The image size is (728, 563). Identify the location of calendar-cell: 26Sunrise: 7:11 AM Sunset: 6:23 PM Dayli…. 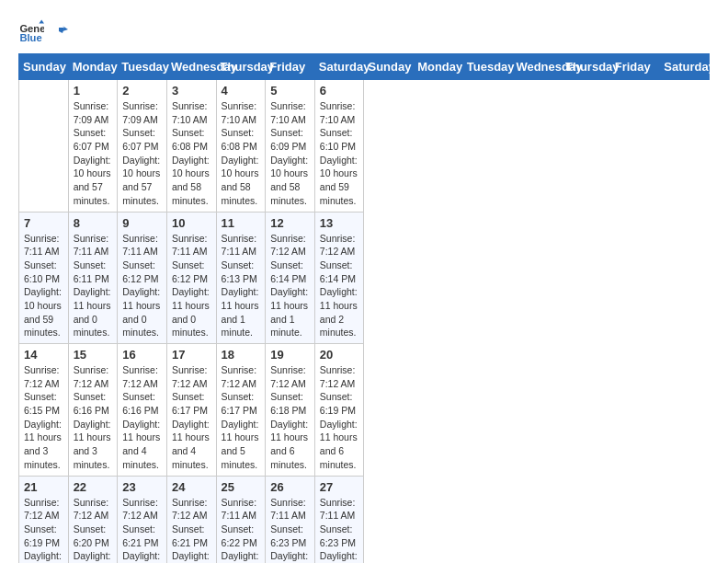
(290, 519).